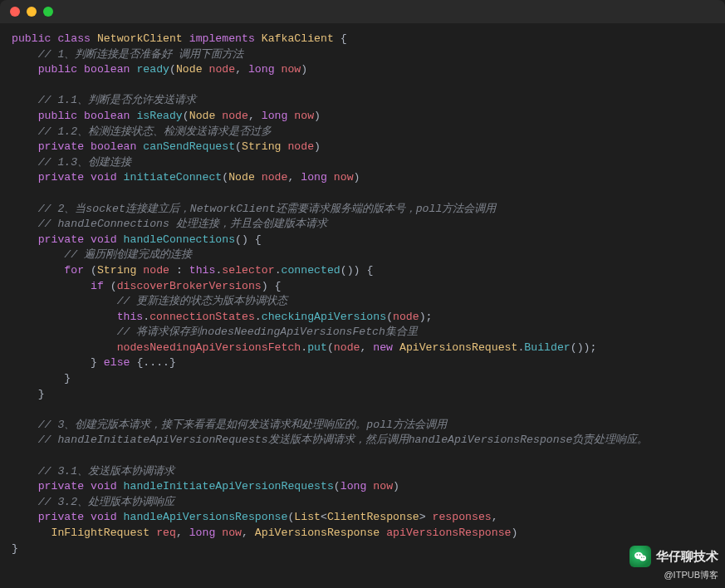 This screenshot has width=725, height=588. What do you see at coordinates (344, 440) in the screenshot?
I see `comment: // handleInitiateApiVersionRequests发送版本协…` at bounding box center [344, 440].